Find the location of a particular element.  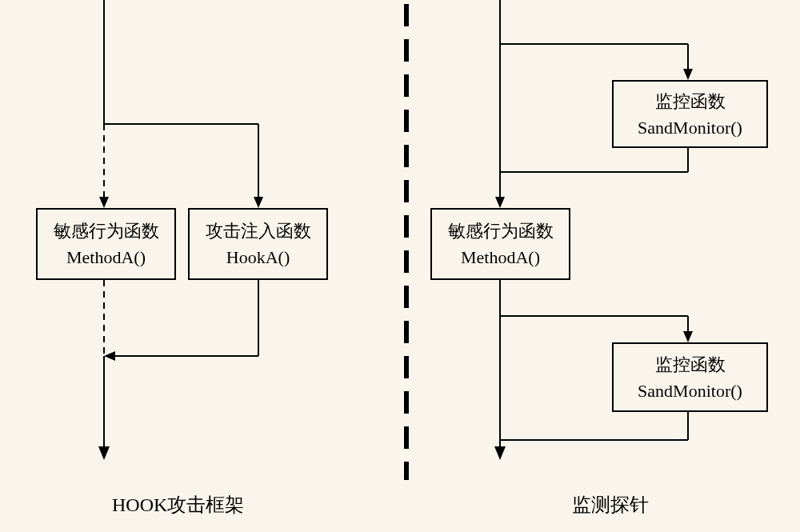

right-methoda-box: 敏感行为函数 MethodA() is located at coordinates (501, 244).